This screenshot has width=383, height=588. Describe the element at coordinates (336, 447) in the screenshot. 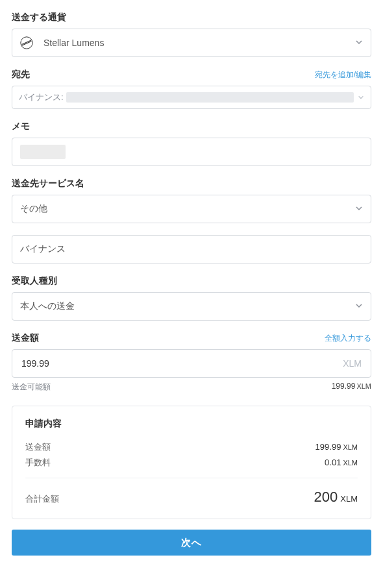

I see `summary-send-value: 199.99XLM` at that location.